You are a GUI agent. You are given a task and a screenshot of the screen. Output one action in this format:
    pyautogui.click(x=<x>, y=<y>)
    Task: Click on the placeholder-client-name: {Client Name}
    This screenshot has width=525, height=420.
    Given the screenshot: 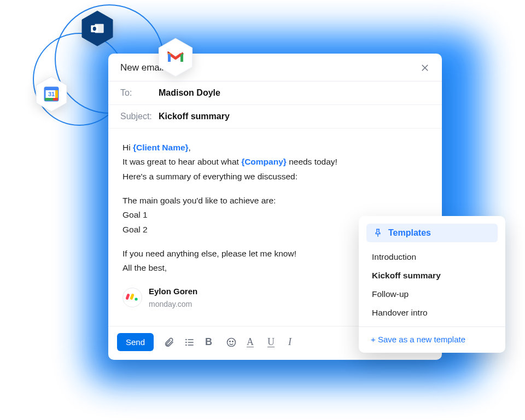 What is the action you would take?
    pyautogui.click(x=161, y=148)
    